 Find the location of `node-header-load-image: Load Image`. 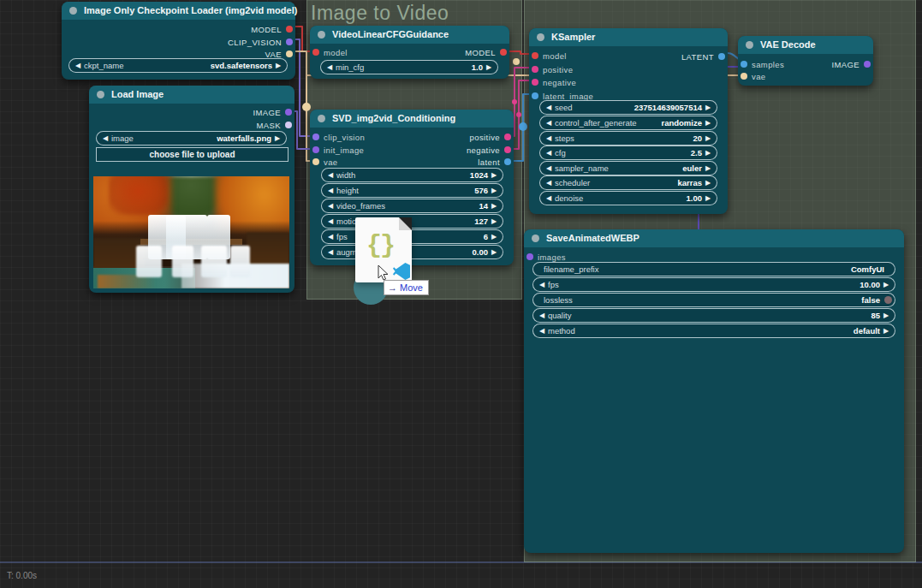

node-header-load-image: Load Image is located at coordinates (192, 94).